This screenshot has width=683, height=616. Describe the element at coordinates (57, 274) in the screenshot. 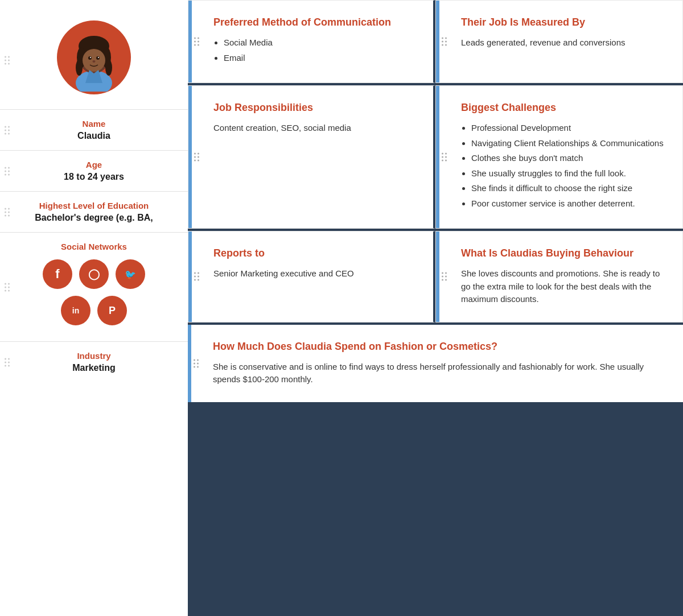

I see `facebook-icon: f` at that location.